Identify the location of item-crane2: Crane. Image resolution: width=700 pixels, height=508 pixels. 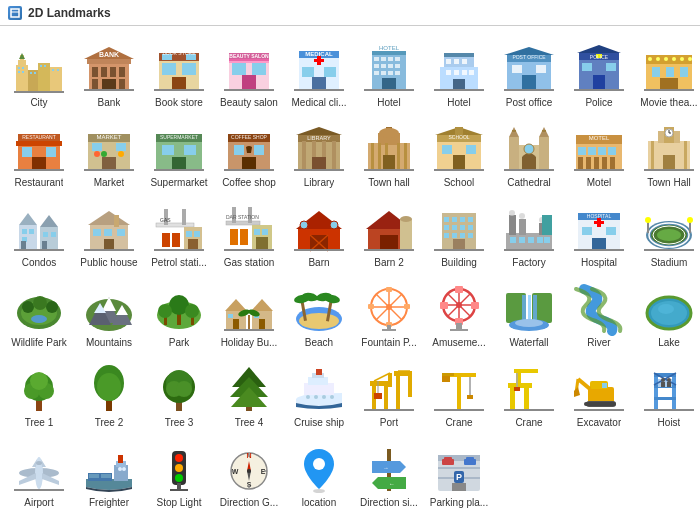
(529, 394).